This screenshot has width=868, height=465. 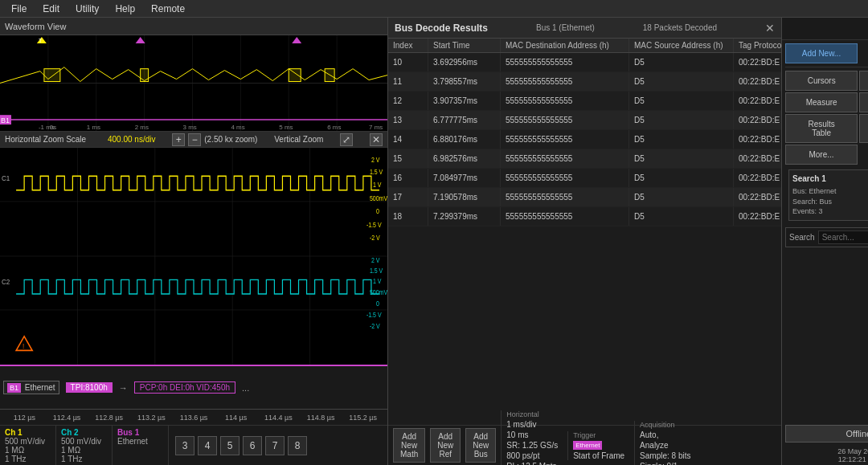 What do you see at coordinates (585, 120) in the screenshot?
I see `table-row: 13 6.777775ms 555555555555555 D5 00:22:B…` at bounding box center [585, 120].